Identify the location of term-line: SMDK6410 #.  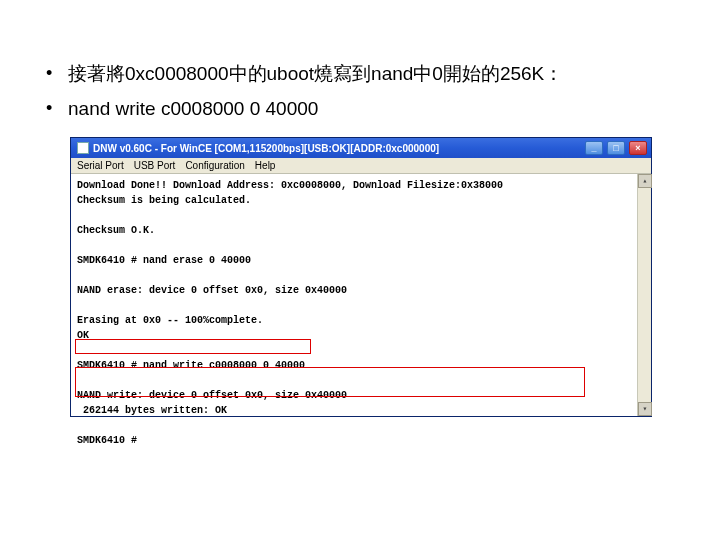
(107, 440).